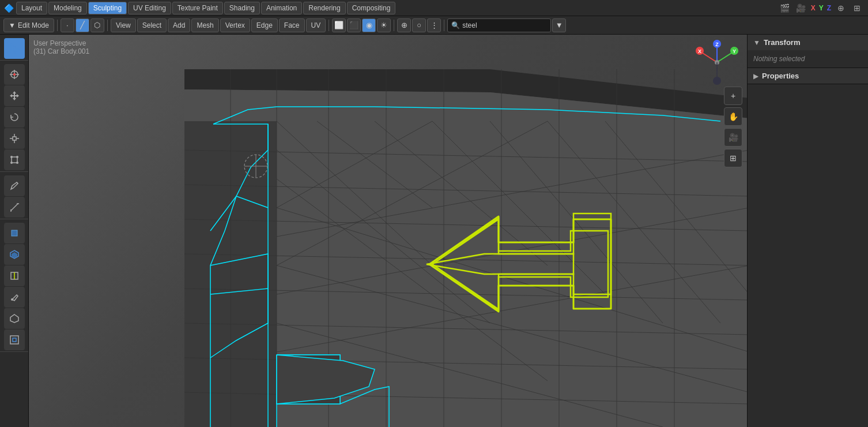  I want to click on view-menu: View, so click(123, 25).